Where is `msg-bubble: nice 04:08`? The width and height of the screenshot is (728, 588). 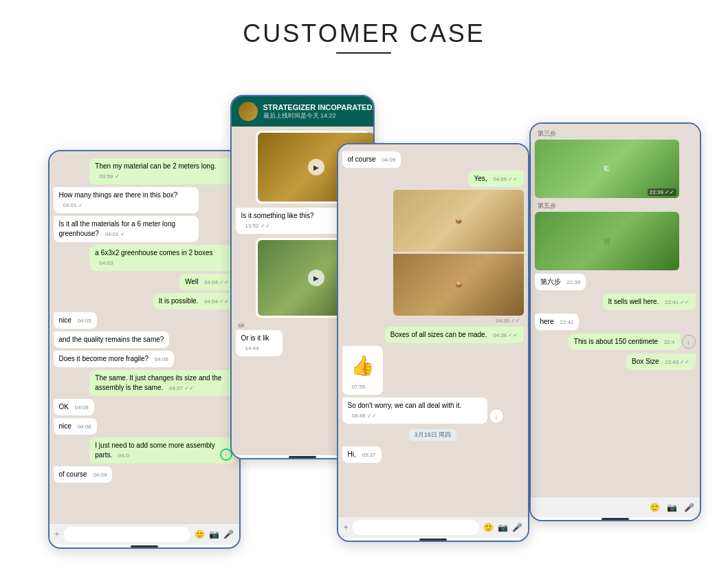 msg-bubble: nice 04:08 is located at coordinates (76, 426).